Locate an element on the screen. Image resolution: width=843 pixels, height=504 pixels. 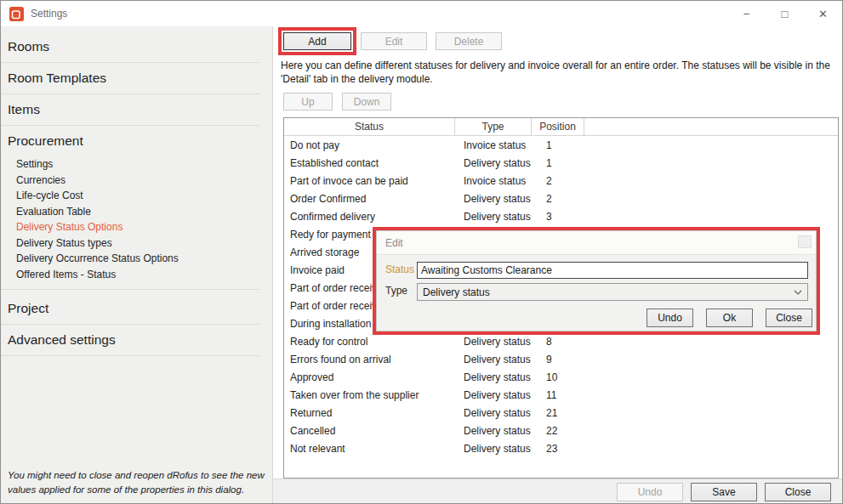
row-status: Not relevant is located at coordinates (369, 449).